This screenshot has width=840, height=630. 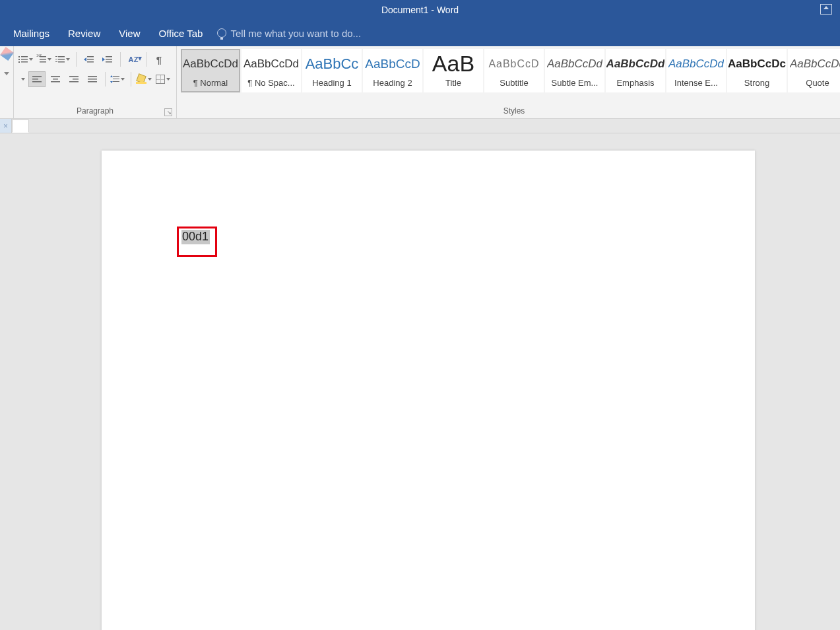 What do you see at coordinates (23, 59) in the screenshot?
I see `bullets-icon` at bounding box center [23, 59].